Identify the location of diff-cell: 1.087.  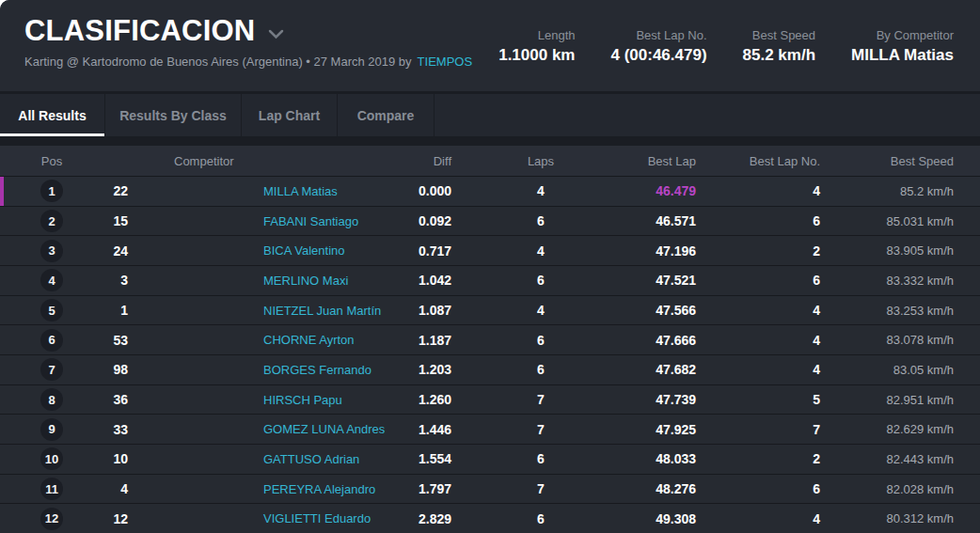
(433, 310).